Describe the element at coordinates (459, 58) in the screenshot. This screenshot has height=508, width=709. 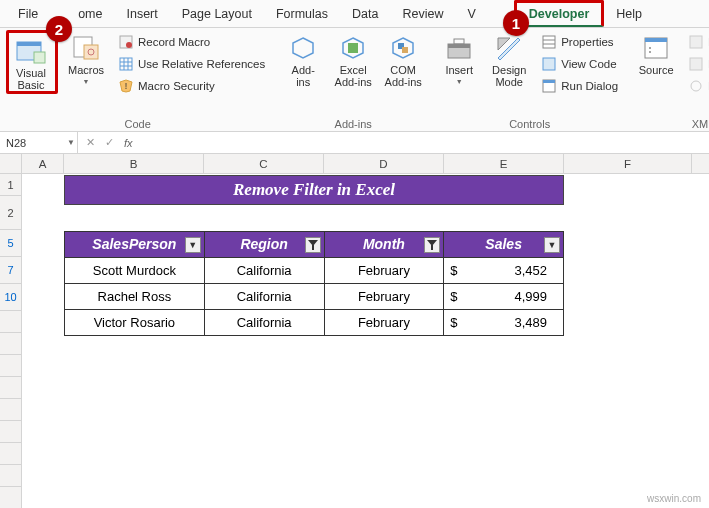
I see `insert-control-button: Insert ▼` at that location.